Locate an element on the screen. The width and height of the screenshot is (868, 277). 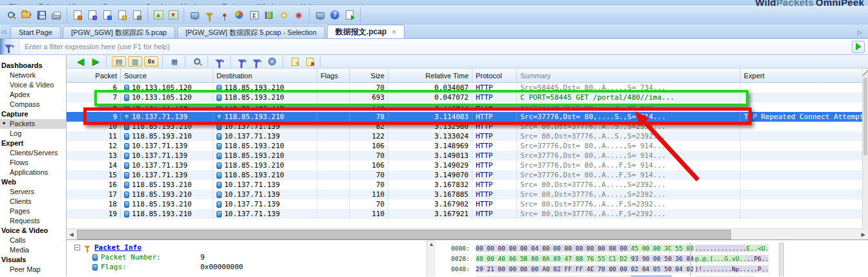
column-header-source: Source is located at coordinates (167, 75).